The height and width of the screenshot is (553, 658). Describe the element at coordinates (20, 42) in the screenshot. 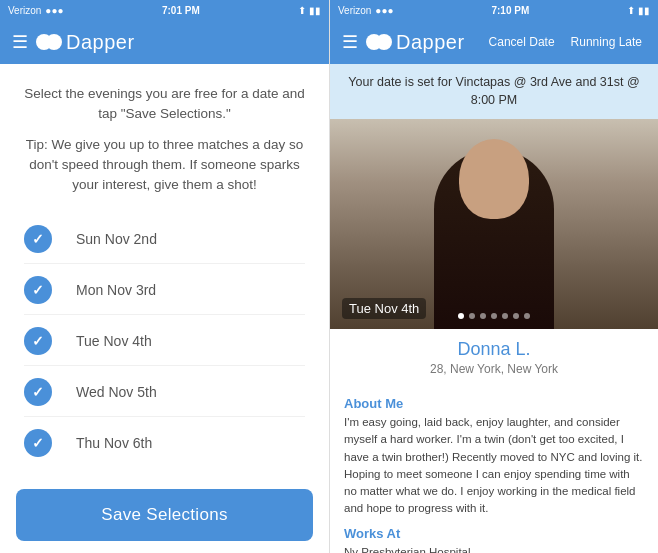

I see `hamburger-icon-left: ☰` at that location.